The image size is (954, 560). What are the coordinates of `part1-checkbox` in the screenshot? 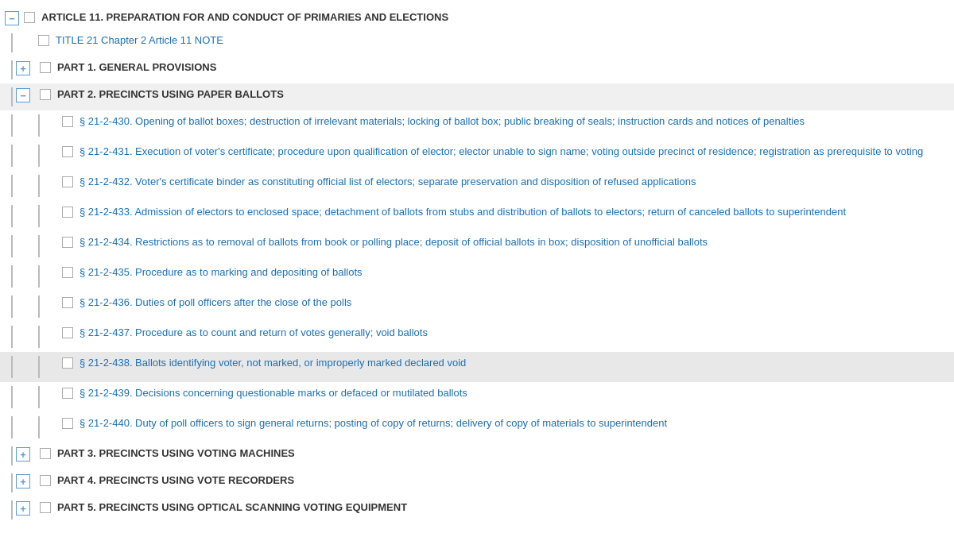 It's located at (45, 68).